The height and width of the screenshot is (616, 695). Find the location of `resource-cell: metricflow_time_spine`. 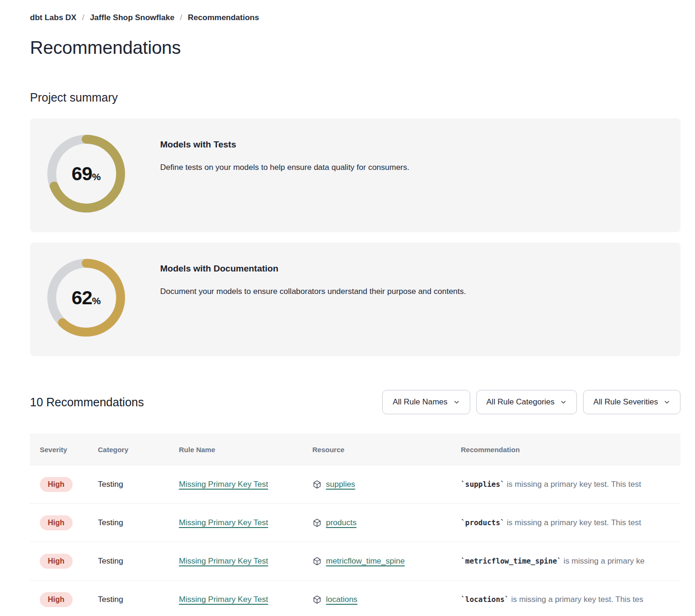

resource-cell: metricflow_time_spine is located at coordinates (387, 561).